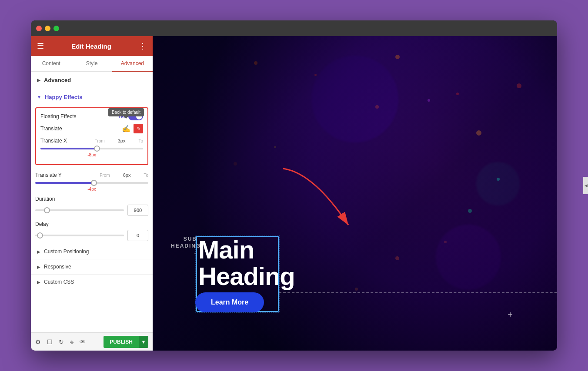 The width and height of the screenshot is (588, 371). Describe the element at coordinates (92, 206) in the screenshot. I see `duration-section: Duration` at that location.